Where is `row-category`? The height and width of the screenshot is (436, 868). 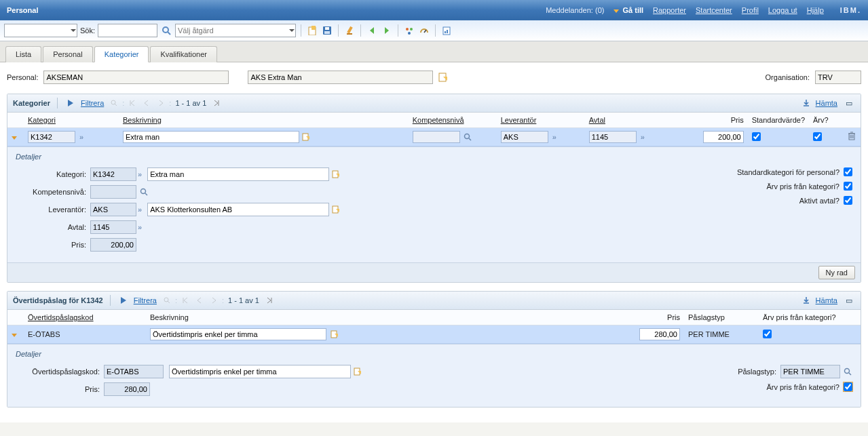
row-category is located at coordinates (52, 137).